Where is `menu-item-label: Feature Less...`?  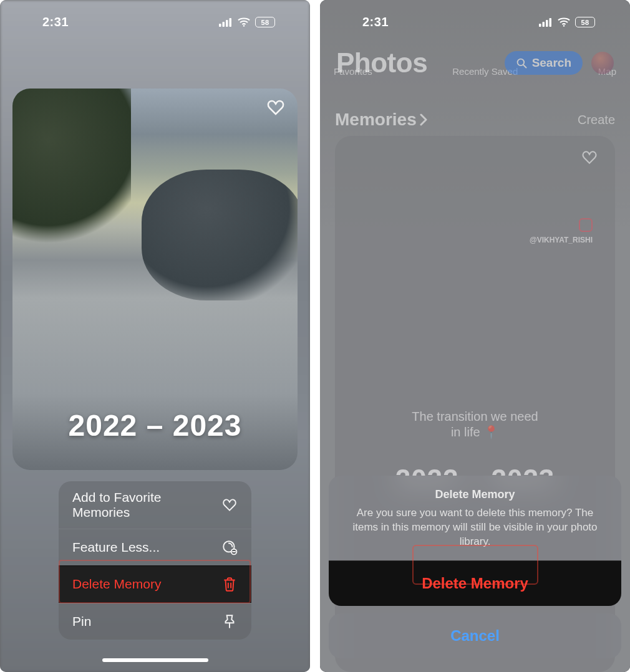 menu-item-label: Feature Less... is located at coordinates (116, 547).